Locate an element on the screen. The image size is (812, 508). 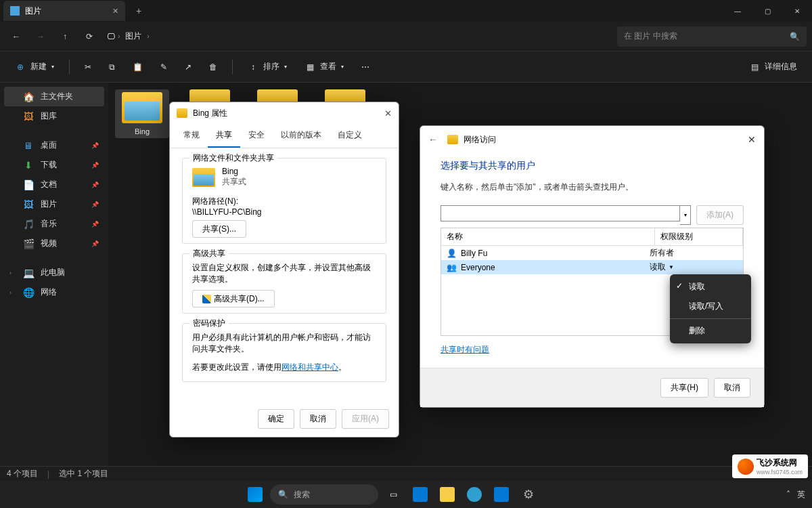
breadcrumb: 🖵 › 图片 › is located at coordinates (129, 37).